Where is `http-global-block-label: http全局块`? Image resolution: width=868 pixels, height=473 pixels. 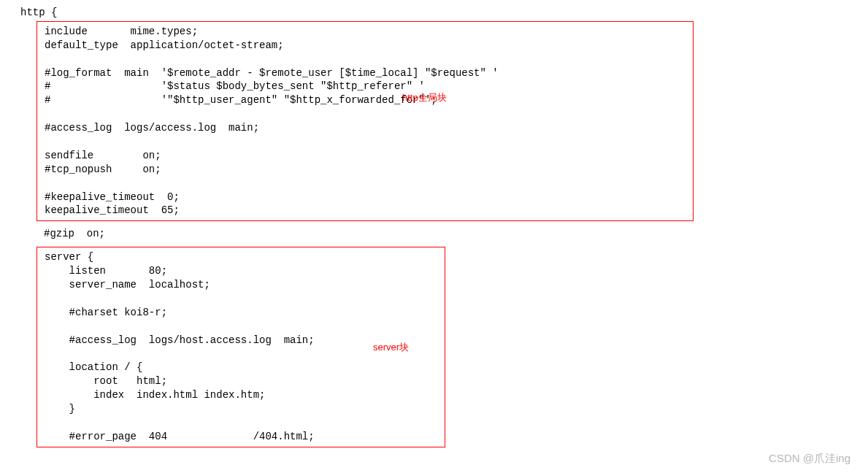 http-global-block-label: http全局块 is located at coordinates (425, 98).